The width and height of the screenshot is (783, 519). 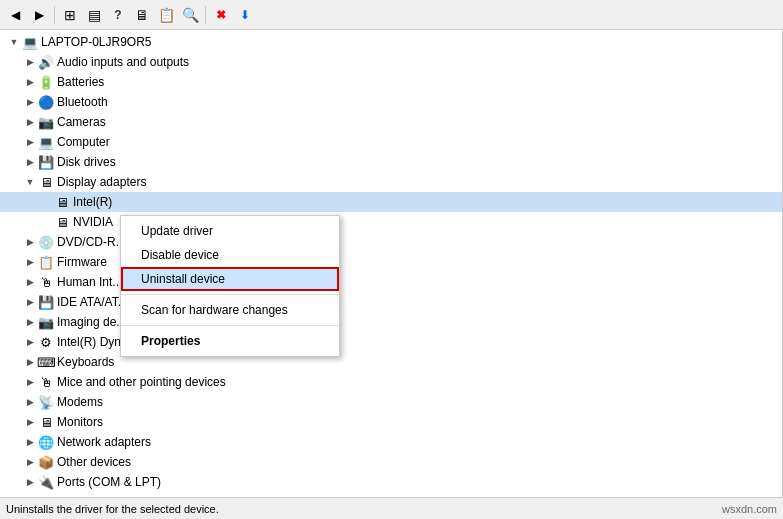 I want to click on statusbar-text: Uninstalls the driver for the selected d…, so click(x=112, y=509).